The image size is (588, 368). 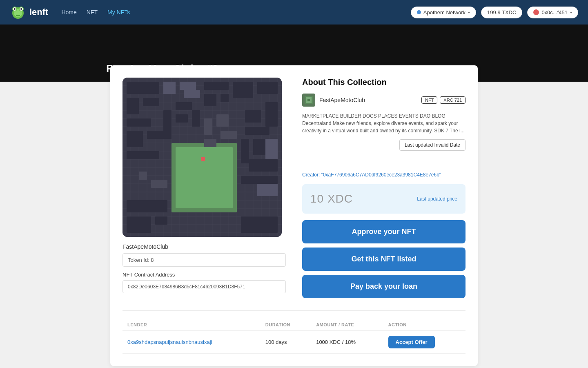 I want to click on network-dot-icon, so click(x=419, y=12).